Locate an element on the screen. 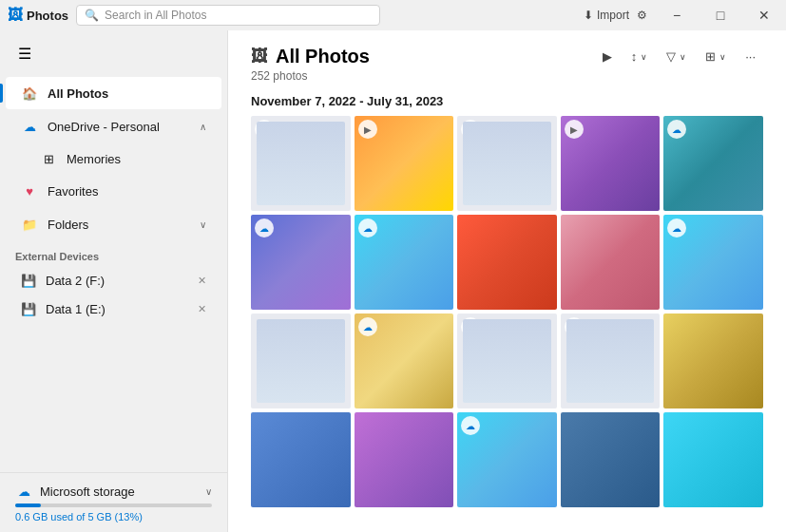 Image resolution: width=786 pixels, height=532 pixels. maximize-button: □ is located at coordinates (720, 15).